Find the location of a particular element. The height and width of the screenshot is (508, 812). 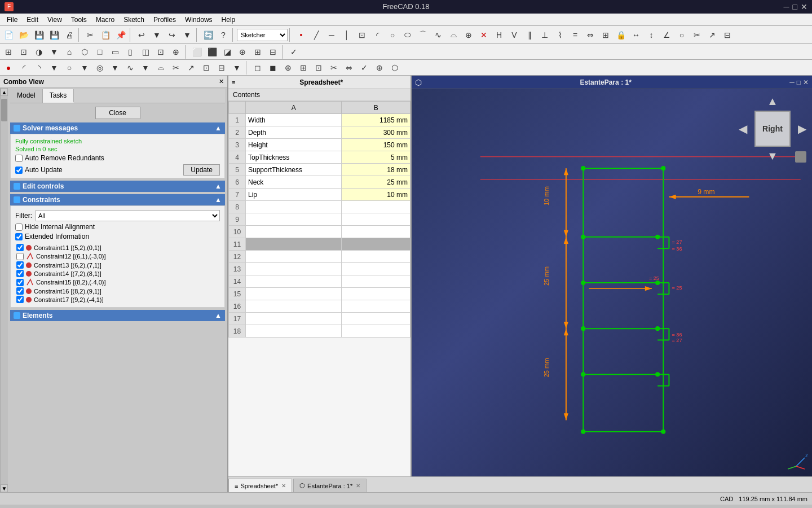

col-b-header: B is located at coordinates (376, 108).